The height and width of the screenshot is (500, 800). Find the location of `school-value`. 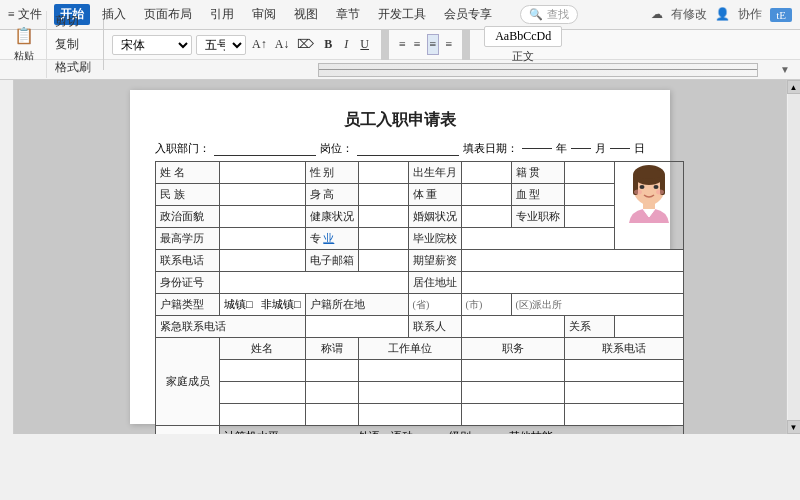

school-value is located at coordinates (538, 239).